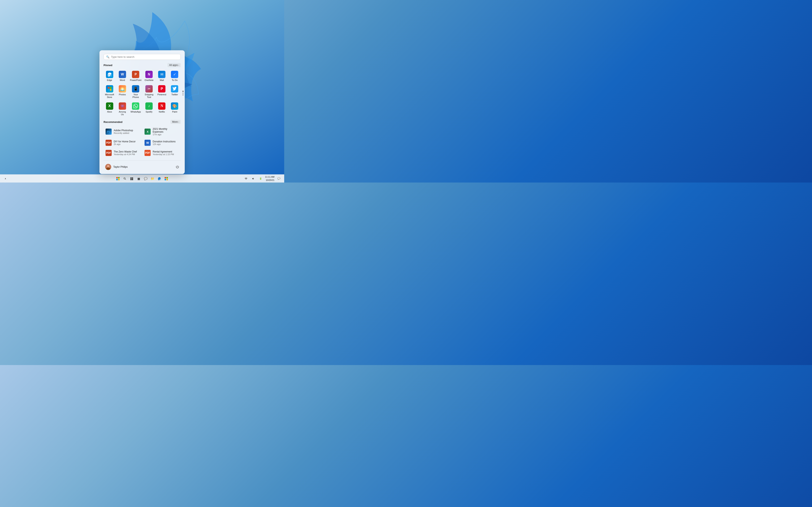  What do you see at coordinates (142, 166) in the screenshot?
I see `start-footer: Taylor Philips` at bounding box center [142, 166].